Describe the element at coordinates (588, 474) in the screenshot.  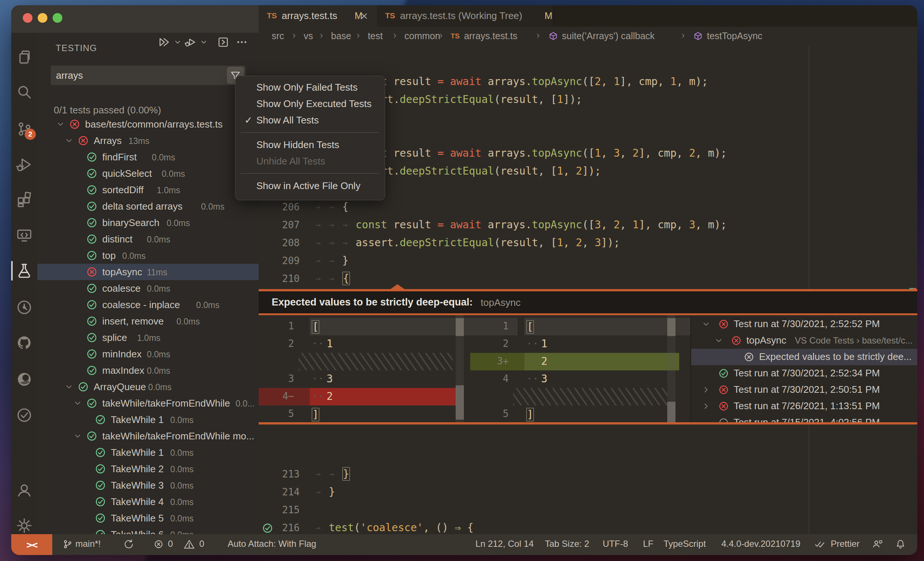
I see `code-line-213: 213→→}` at that location.